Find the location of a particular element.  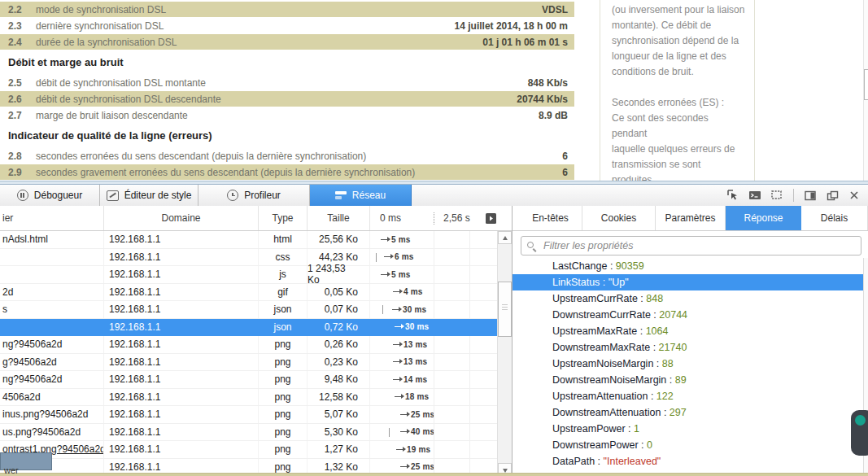

request-row: us.png?94506a2d192.168.1.1png5,30 Ko40 m… is located at coordinates (249, 433).